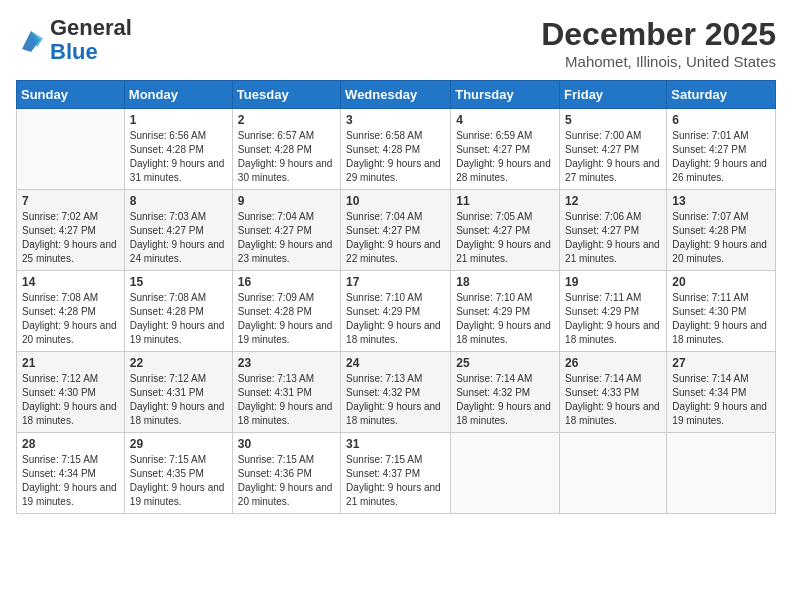 This screenshot has height=612, width=792. Describe the element at coordinates (70, 238) in the screenshot. I see `day-info: Sunrise: 7:02 AMSunset: 4:27 PMDaylight:…` at that location.